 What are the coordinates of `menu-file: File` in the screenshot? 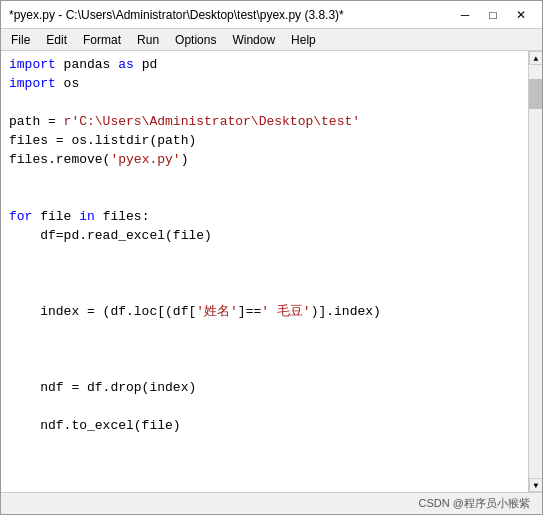 It's located at (20, 40).